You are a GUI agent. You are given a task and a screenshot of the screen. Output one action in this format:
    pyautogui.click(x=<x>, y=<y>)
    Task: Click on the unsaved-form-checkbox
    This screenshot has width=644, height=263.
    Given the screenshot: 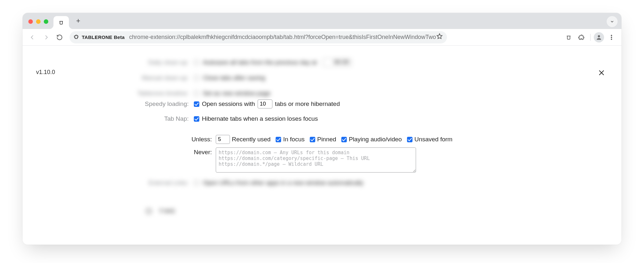 What is the action you would take?
    pyautogui.click(x=410, y=140)
    